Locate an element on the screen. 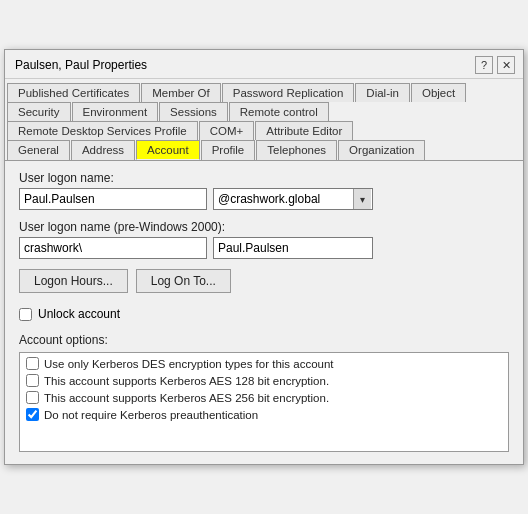 The image size is (528, 514). logon-name-label: User logon name: is located at coordinates (264, 178).